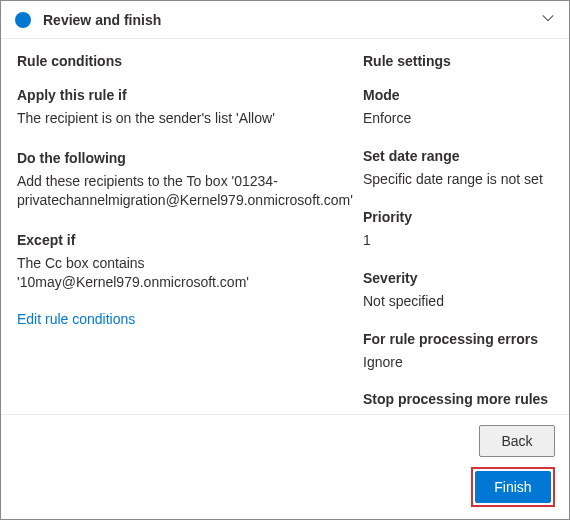 The height and width of the screenshot is (520, 570). Describe the element at coordinates (292, 20) in the screenshot. I see `panel-title: Review and finish` at that location.